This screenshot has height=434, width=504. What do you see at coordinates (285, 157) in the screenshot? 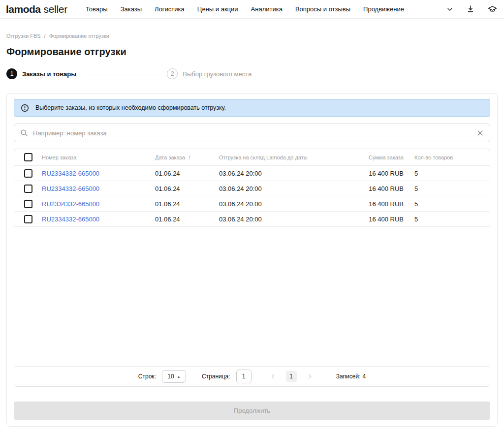
I see `col-header-ship-by: Отгрузка на склад Lamoda до даты` at bounding box center [285, 157].